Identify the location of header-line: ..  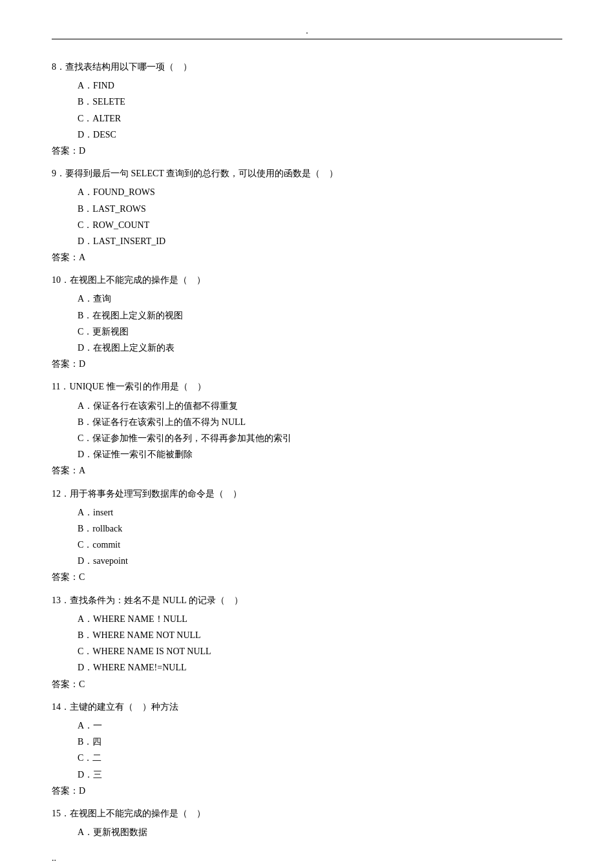
(307, 32).